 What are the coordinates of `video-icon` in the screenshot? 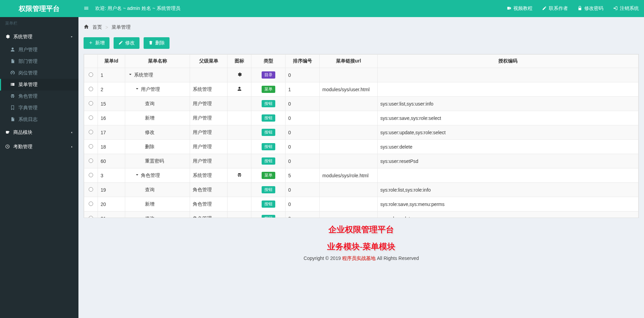 It's located at (509, 9).